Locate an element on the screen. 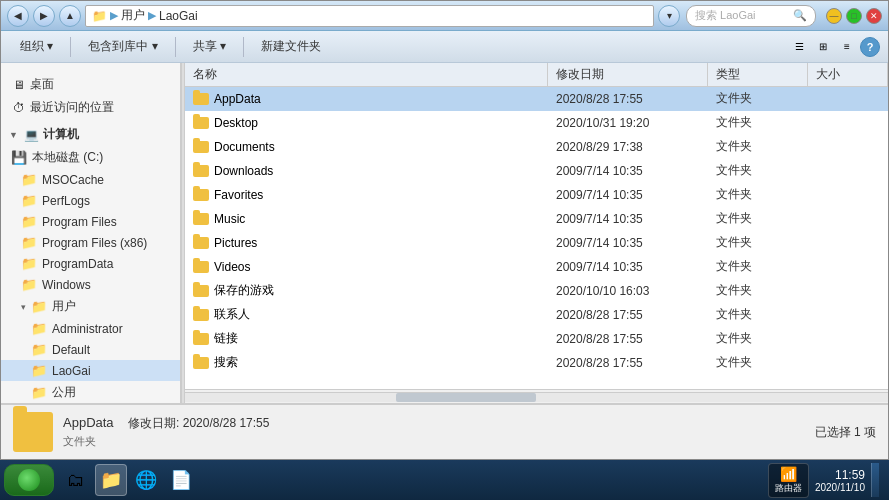 The image size is (889, 500). column-header-date: 修改日期 is located at coordinates (628, 74).